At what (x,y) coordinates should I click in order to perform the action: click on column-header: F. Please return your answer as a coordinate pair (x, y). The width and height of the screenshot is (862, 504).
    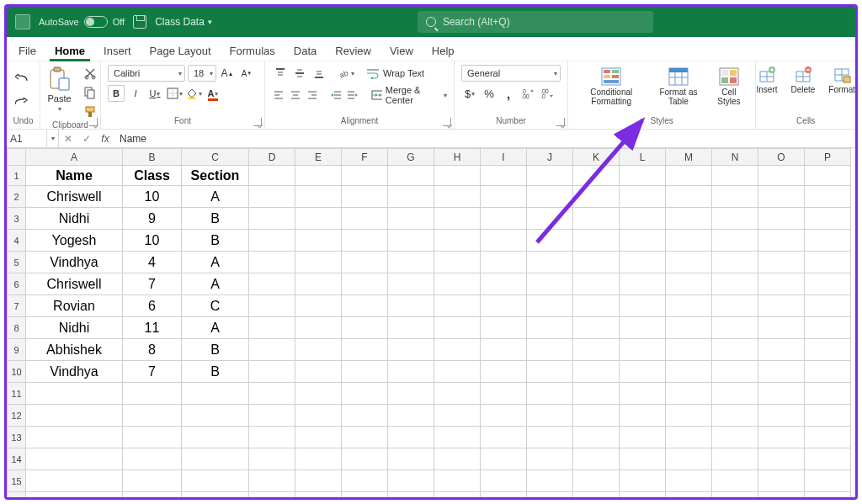
    Looking at the image, I should click on (365, 157).